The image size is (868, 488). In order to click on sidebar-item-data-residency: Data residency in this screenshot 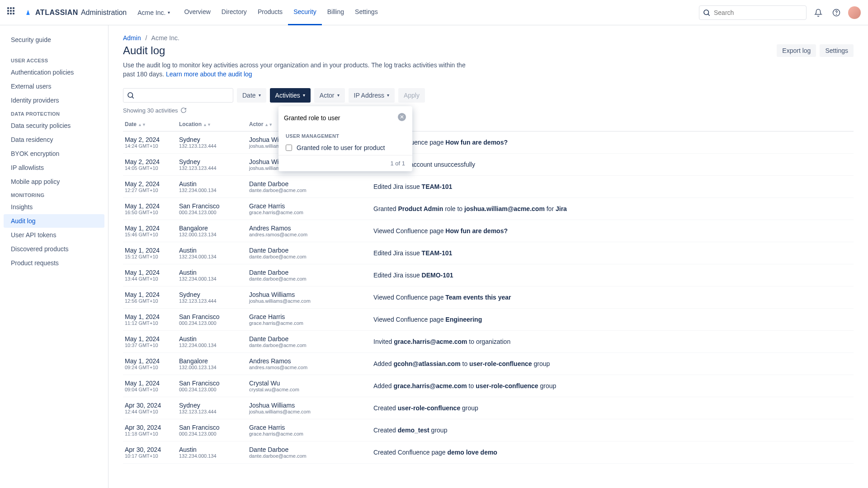, I will do `click(54, 140)`.